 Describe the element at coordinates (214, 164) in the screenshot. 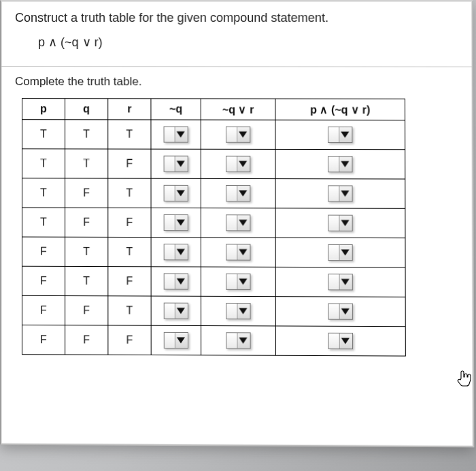

I see `table-row: T T F` at that location.